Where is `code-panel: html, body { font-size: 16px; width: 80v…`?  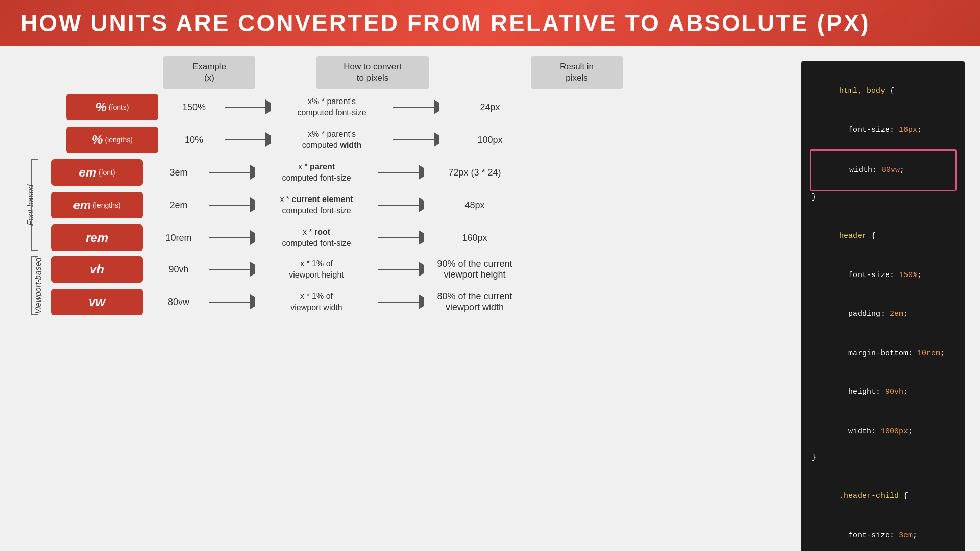 code-panel: html, body { font-size: 16px; width: 80v… is located at coordinates (883, 306).